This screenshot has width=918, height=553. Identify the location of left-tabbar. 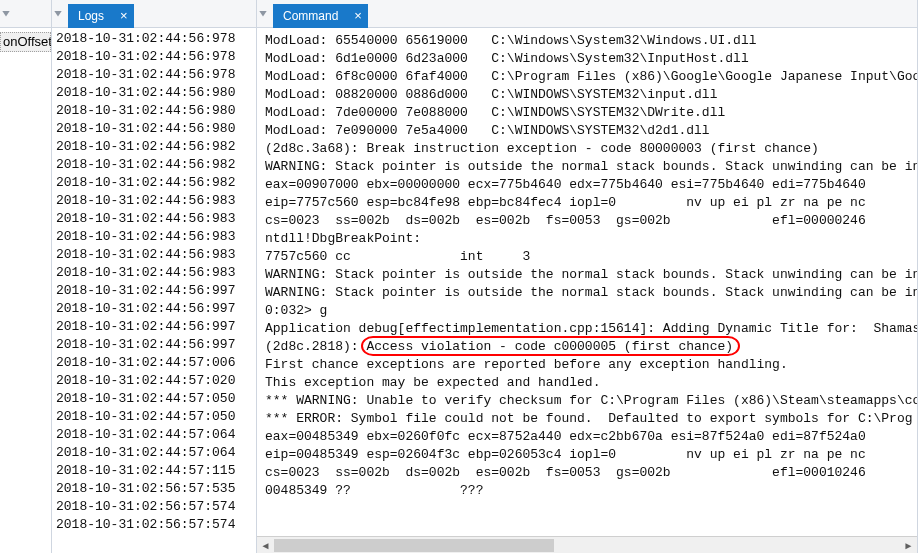
(26, 14).